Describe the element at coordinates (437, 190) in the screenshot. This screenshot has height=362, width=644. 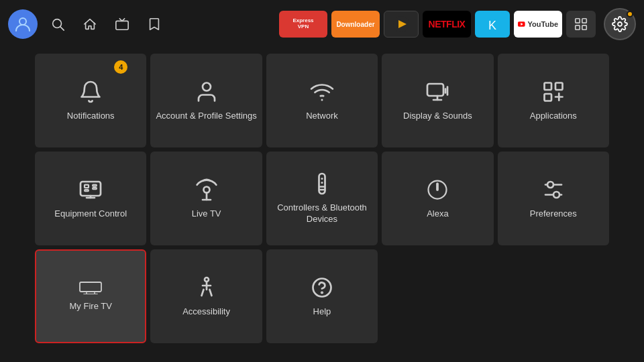
I see `alexa-icon` at that location.